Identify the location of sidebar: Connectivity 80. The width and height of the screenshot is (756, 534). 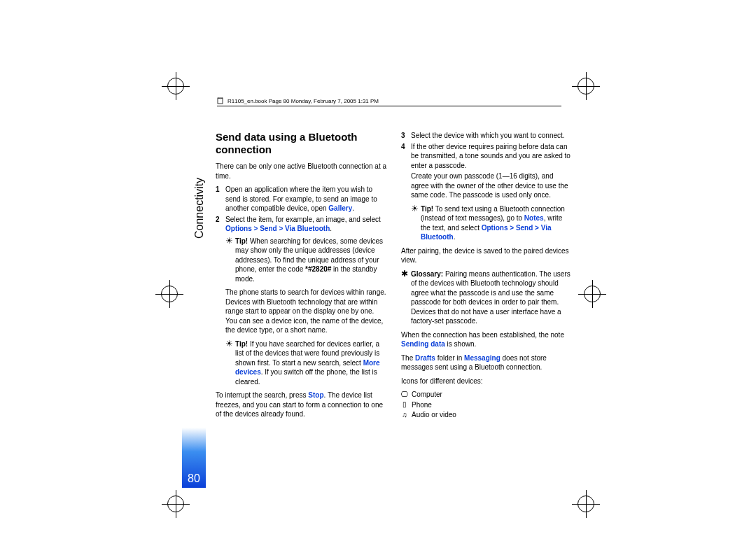
(194, 309).